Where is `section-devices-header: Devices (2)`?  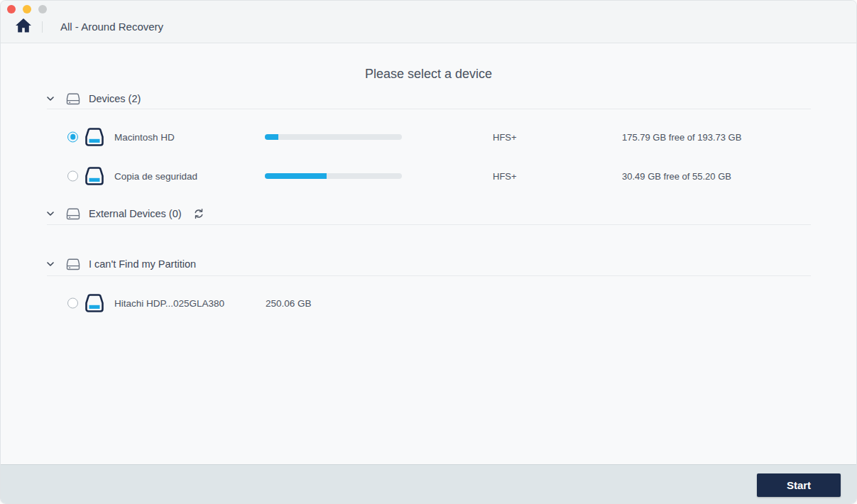 section-devices-header: Devices (2) is located at coordinates (429, 99).